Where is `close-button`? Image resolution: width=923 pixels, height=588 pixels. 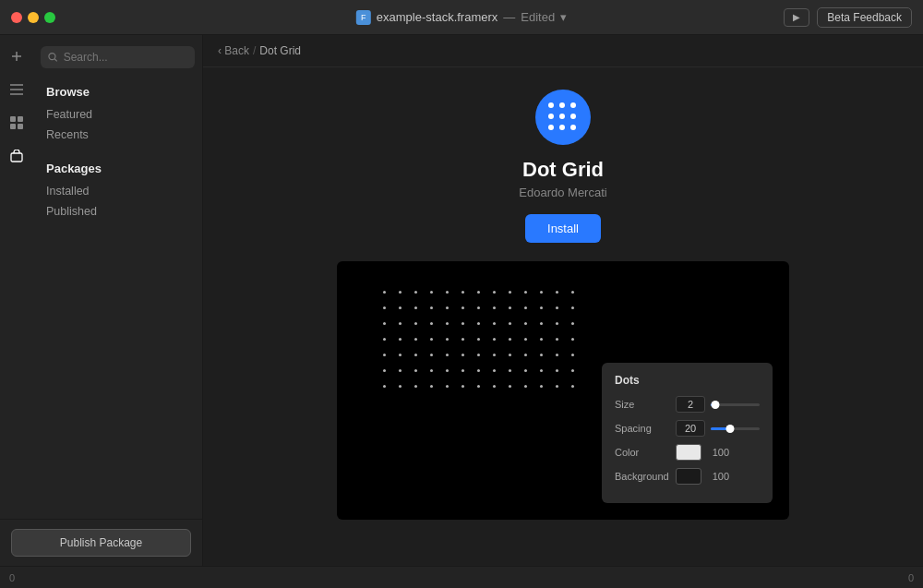 close-button is located at coordinates (17, 18).